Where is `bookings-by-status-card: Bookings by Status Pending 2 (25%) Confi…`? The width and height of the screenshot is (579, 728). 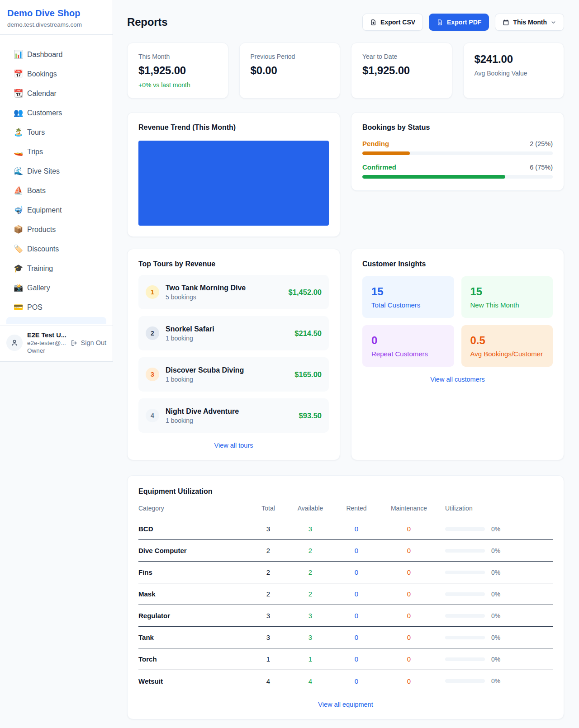 bookings-by-status-card: Bookings by Status Pending 2 (25%) Confi… is located at coordinates (458, 151).